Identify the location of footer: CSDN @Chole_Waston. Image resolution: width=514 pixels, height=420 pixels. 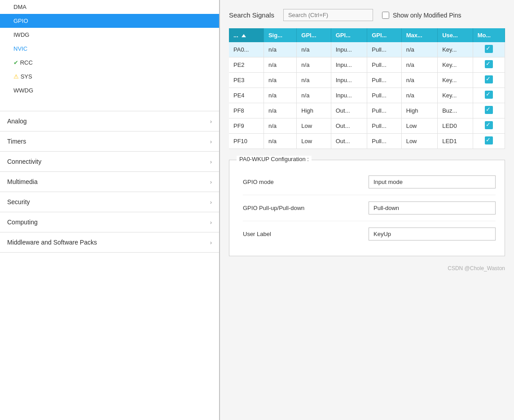
(367, 268).